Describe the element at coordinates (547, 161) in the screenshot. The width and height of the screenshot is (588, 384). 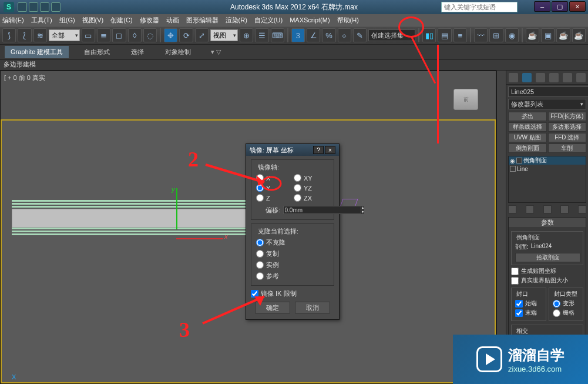
I see `stack-item-bevel-profile: ◉ 倒角剖面` at that location.